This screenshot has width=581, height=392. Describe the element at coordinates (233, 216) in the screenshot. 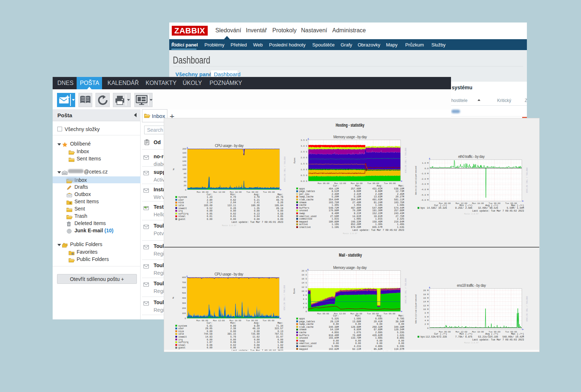

I see `svg-text: 0.01` at that location.